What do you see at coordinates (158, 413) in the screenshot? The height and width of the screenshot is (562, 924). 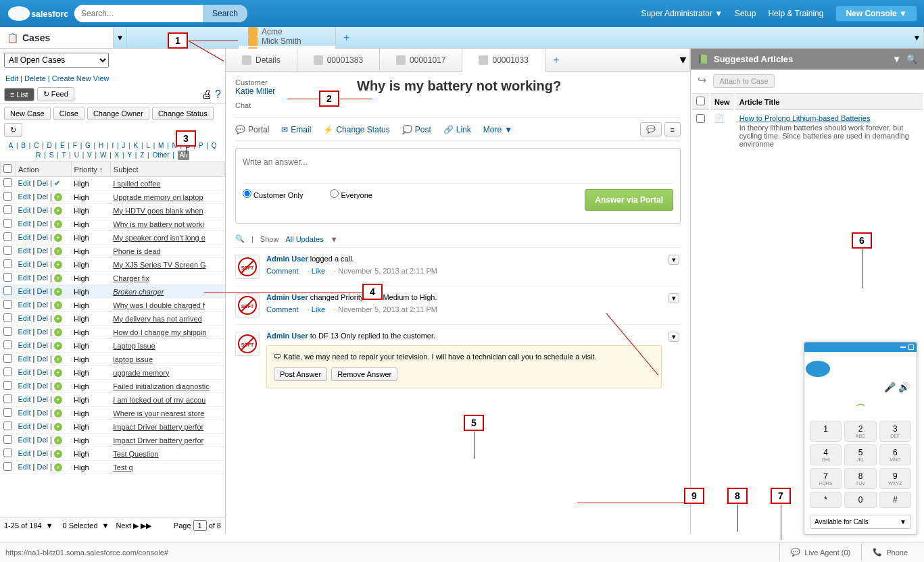 I see `subject-link: Where is your nearest store` at bounding box center [158, 413].